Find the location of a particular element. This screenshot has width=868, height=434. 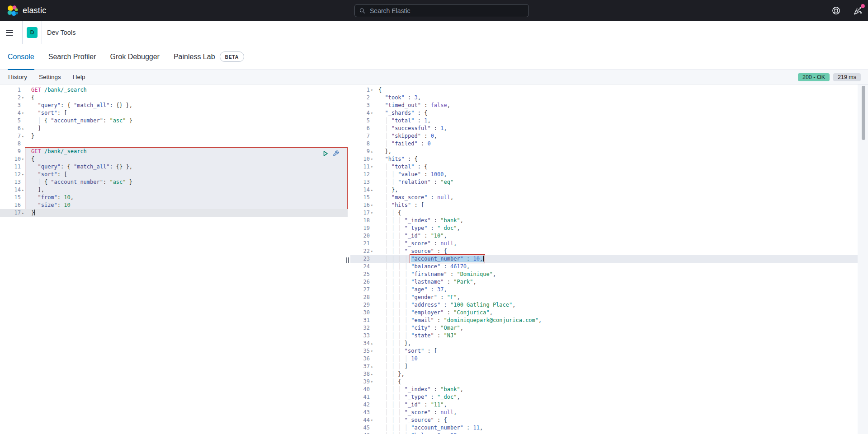

code-text: │ }, is located at coordinates (621, 190).